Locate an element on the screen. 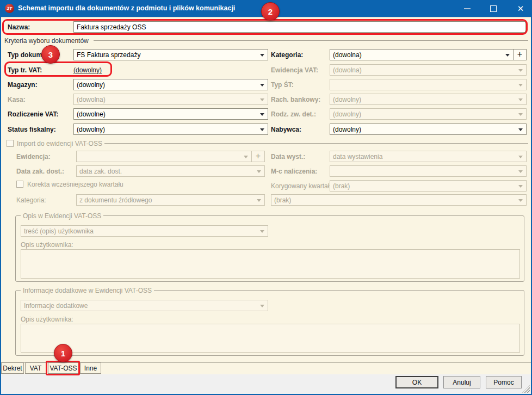 This screenshot has height=395, width=532. nabywca-combo: (dowolny) is located at coordinates (428, 129).